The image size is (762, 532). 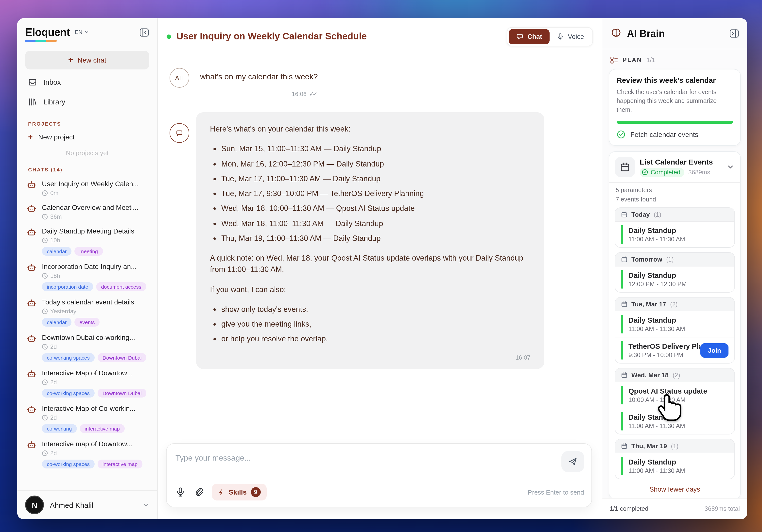 What do you see at coordinates (664, 135) in the screenshot?
I see `plan-step-label: Fetch calendar events` at bounding box center [664, 135].